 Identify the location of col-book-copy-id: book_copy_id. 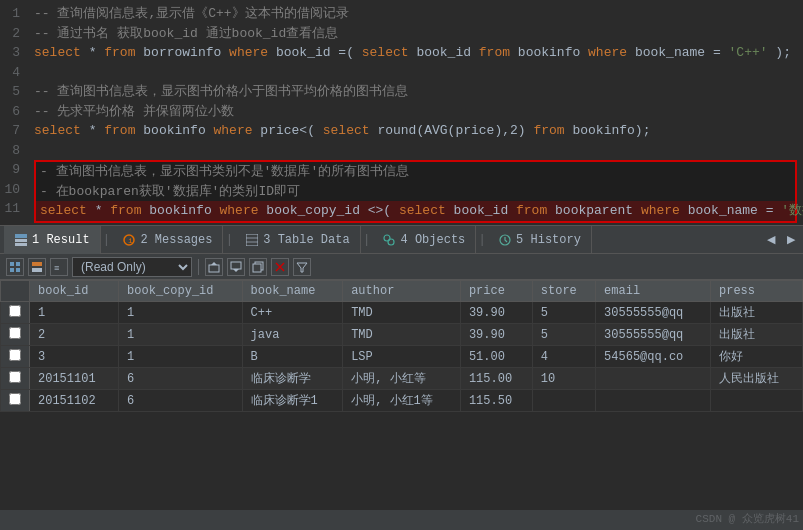
(181, 292).